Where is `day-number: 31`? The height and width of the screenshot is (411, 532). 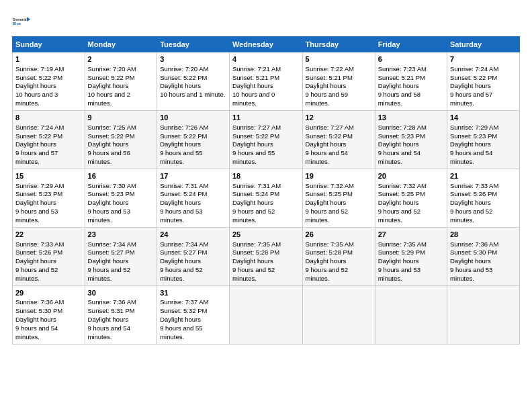
day-number: 31 is located at coordinates (193, 293).